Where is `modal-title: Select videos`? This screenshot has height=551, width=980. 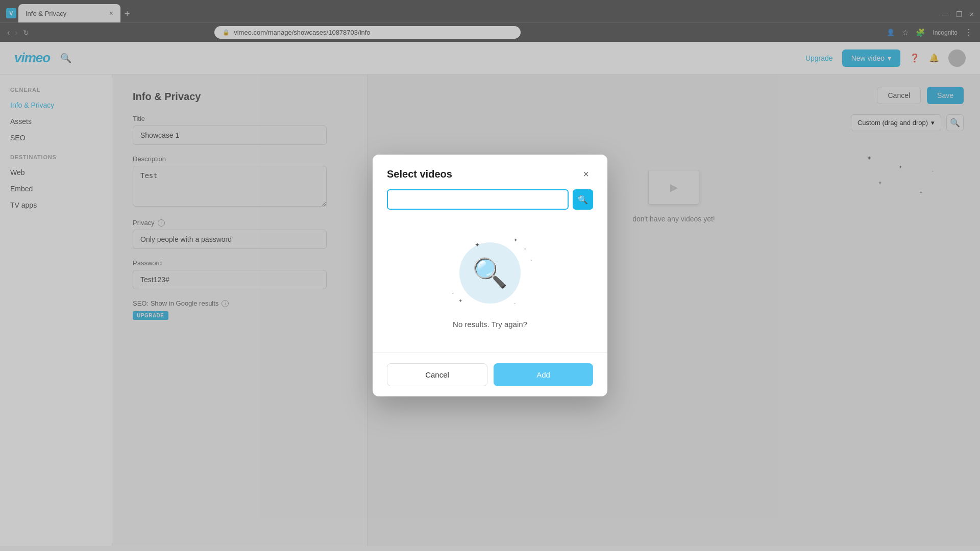 modal-title: Select videos is located at coordinates (420, 174).